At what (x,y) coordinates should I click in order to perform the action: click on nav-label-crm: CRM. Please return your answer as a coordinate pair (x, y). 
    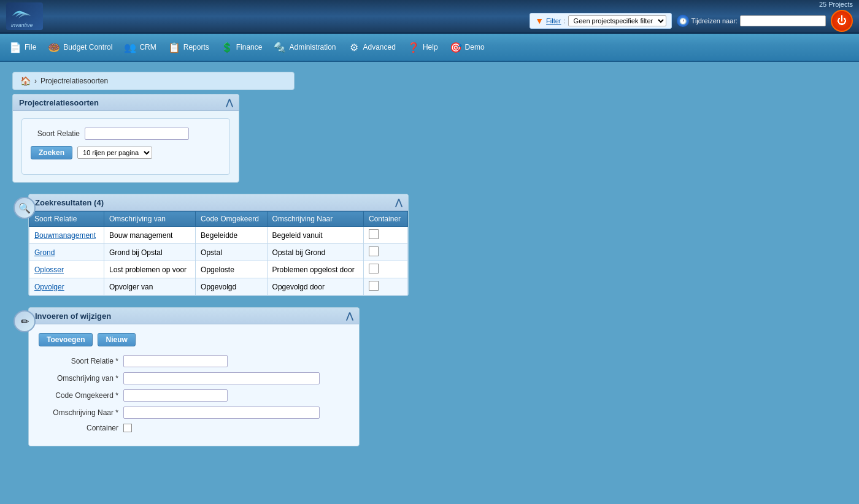
    Looking at the image, I should click on (147, 47).